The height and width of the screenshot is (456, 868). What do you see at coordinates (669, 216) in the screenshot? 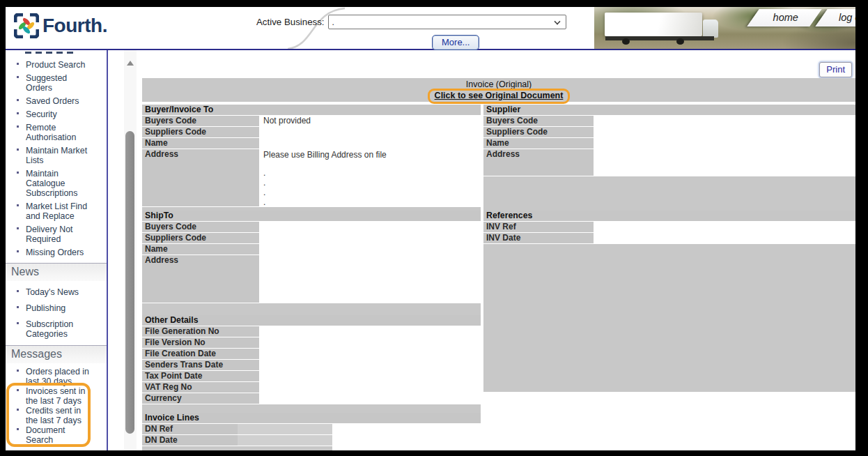
I see `section-title: References` at bounding box center [669, 216].